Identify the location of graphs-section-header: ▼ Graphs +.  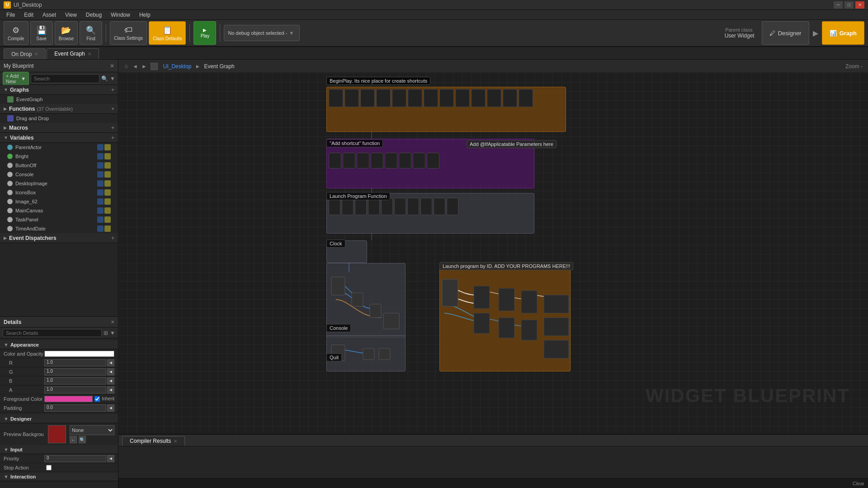
(59, 90).